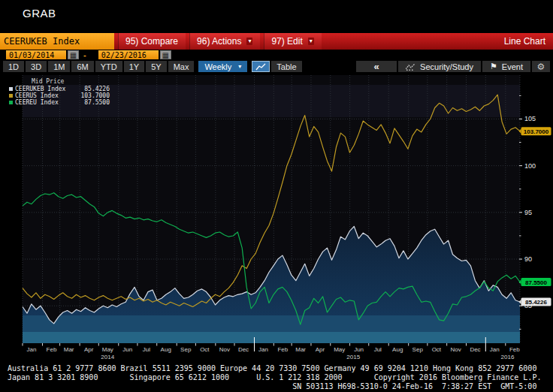  Describe the element at coordinates (529, 41) in the screenshot. I see `chart-type-label: Line Chart` at that location.